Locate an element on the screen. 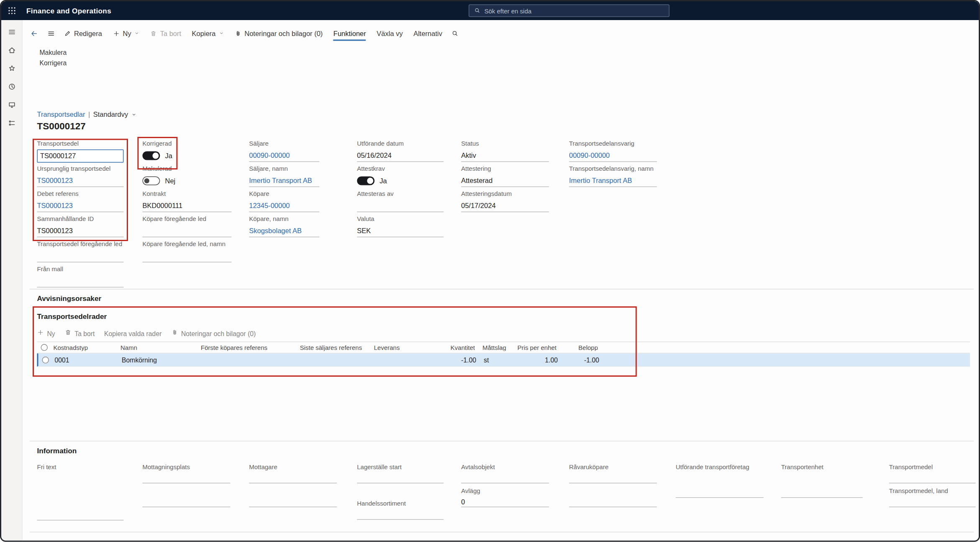  breadcrumb: Transportsedlar | Standardvy is located at coordinates (87, 114).